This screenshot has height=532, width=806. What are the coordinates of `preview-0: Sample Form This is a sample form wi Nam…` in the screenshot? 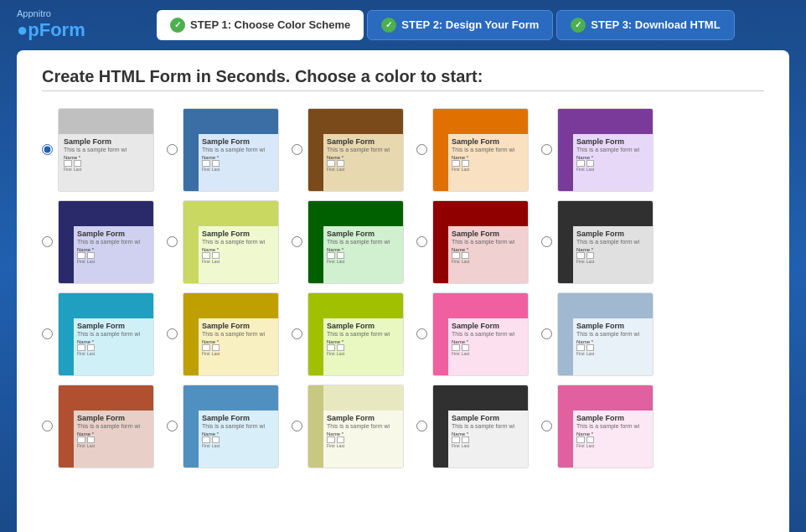 It's located at (106, 150).